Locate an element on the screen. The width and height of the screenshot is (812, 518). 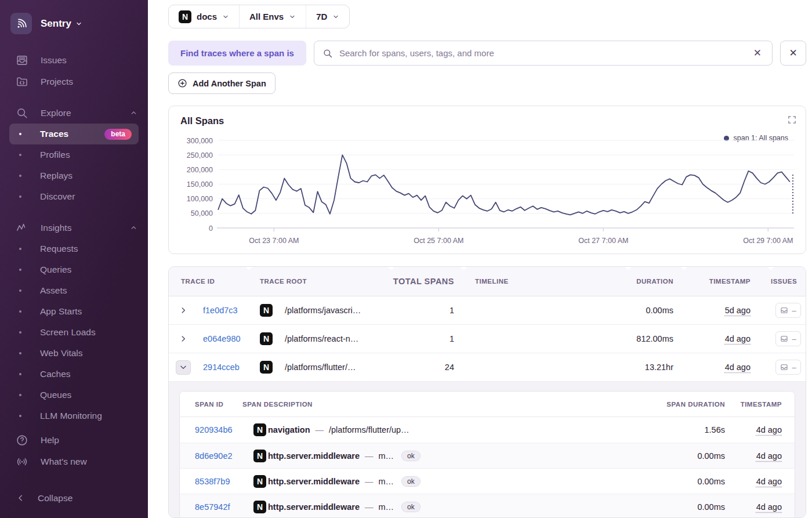
insights-icon is located at coordinates (22, 228).